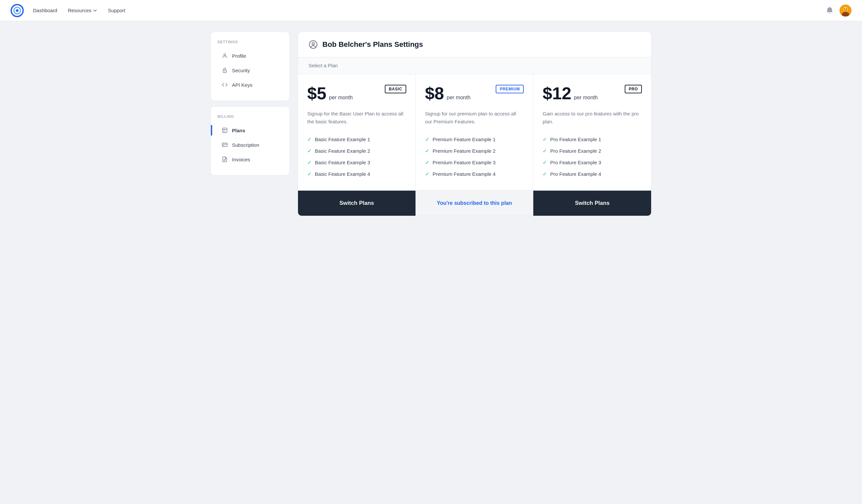 The height and width of the screenshot is (504, 862). What do you see at coordinates (592, 157) in the screenshot?
I see `plan-features-list: ✓ Pro Feature Example 1 ✓ Pro Feature Ex…` at bounding box center [592, 157].